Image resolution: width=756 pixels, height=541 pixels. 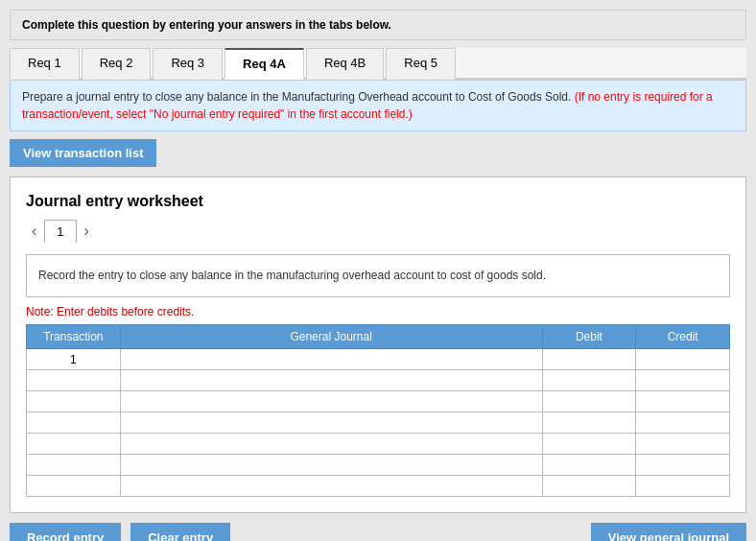 I want to click on worksheet-title: Journal entry worksheet, so click(x=378, y=201).